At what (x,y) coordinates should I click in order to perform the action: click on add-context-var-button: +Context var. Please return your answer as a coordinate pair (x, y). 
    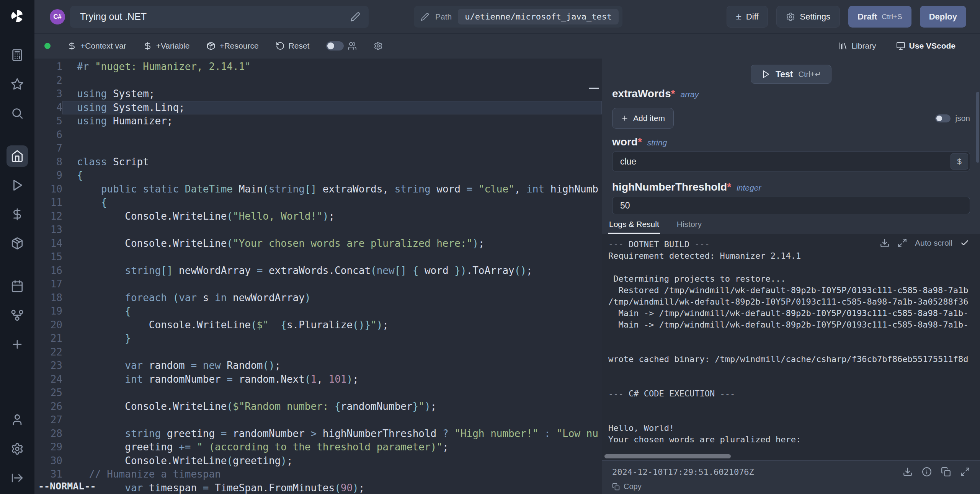
    Looking at the image, I should click on (97, 46).